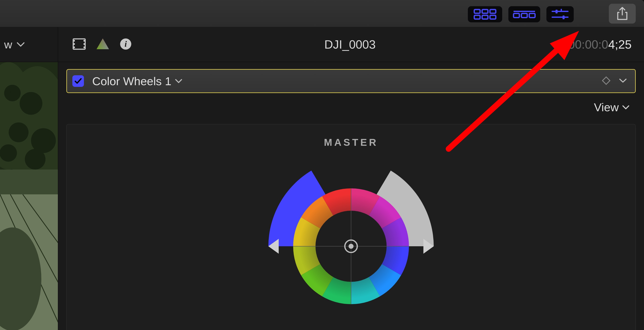 The height and width of the screenshot is (330, 644). I want to click on sliders-icon, so click(560, 14).